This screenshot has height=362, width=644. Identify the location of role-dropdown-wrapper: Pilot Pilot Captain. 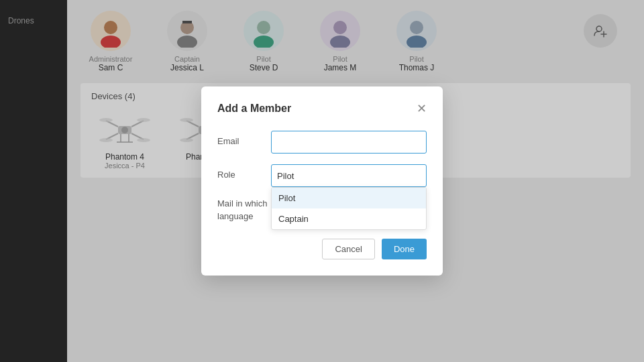
(349, 176).